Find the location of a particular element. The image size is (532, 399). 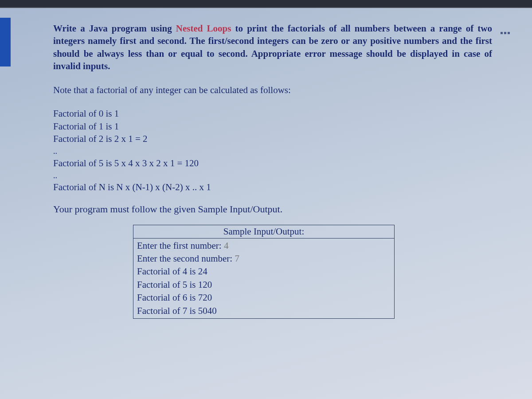

sample-line: Factorial of 5 is 120 is located at coordinates (264, 285).